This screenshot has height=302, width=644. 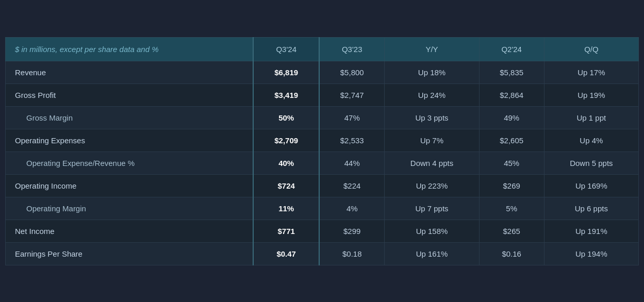 I want to click on table-row: Operating Expense/Revenue %40%44%Down 4 …, so click(x=322, y=163).